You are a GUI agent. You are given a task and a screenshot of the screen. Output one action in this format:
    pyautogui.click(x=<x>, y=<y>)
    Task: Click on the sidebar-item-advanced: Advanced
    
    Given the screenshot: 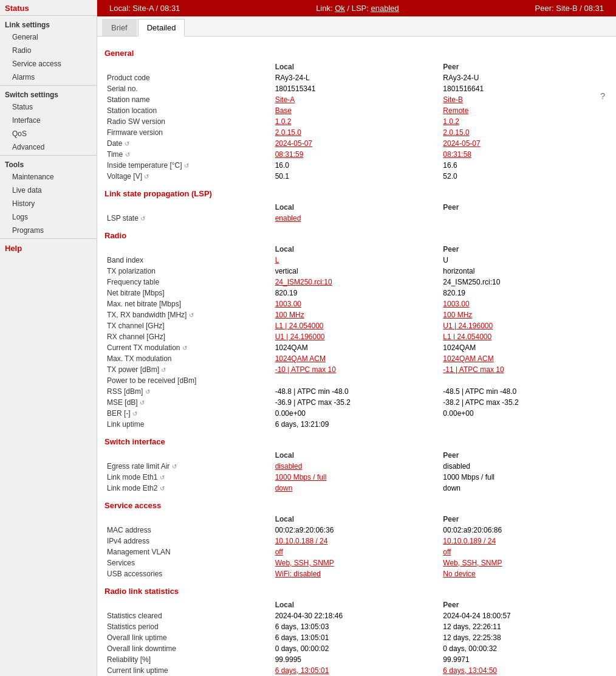 What is the action you would take?
    pyautogui.click(x=49, y=147)
    